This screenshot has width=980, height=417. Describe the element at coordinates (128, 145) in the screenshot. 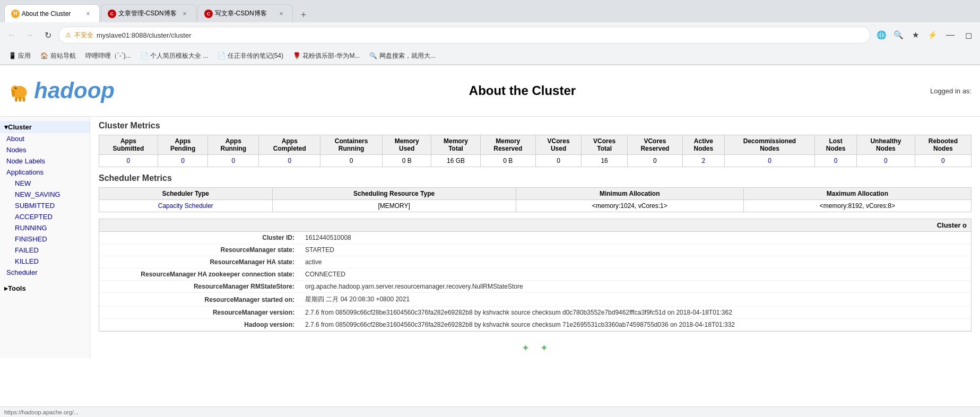

I see `col-apps-submitted: AppsSubmitted` at that location.